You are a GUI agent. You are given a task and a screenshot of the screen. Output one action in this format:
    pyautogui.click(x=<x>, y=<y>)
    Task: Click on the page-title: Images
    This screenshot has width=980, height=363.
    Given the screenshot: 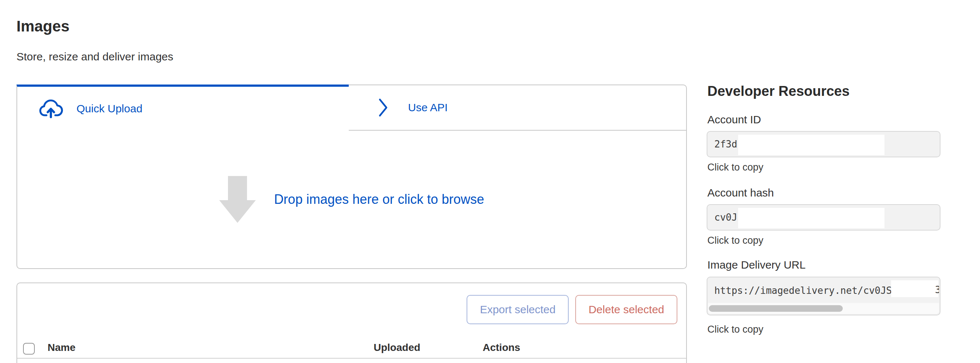 What is the action you would take?
    pyautogui.click(x=43, y=26)
    